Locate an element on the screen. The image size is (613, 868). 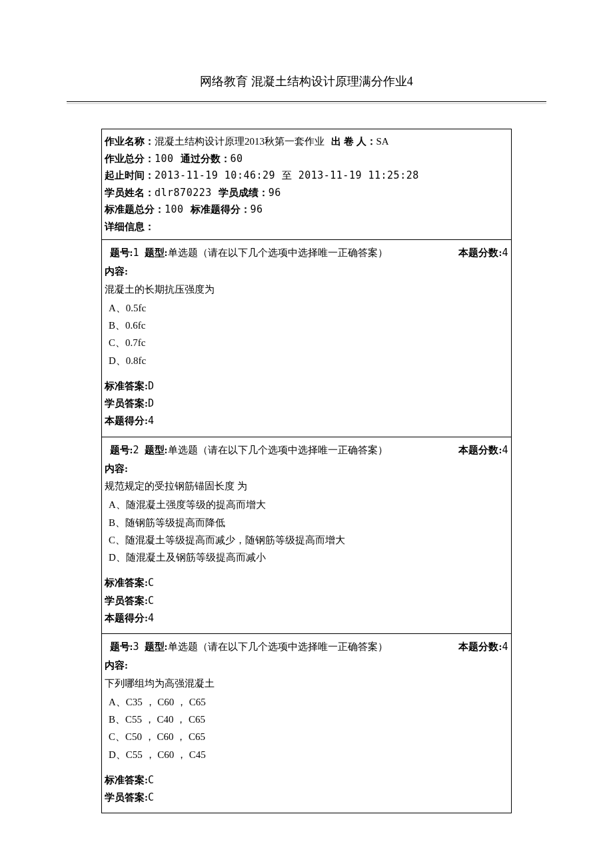
std-score-value: 96 is located at coordinates (257, 210).